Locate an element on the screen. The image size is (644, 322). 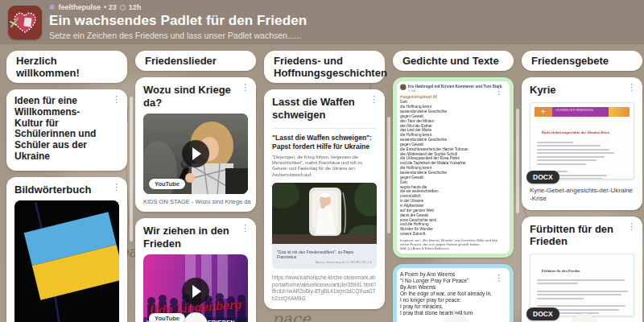
post-card-ideen: Ideen für eine Willkommens-Kultur für Sc… is located at coordinates (67, 130).